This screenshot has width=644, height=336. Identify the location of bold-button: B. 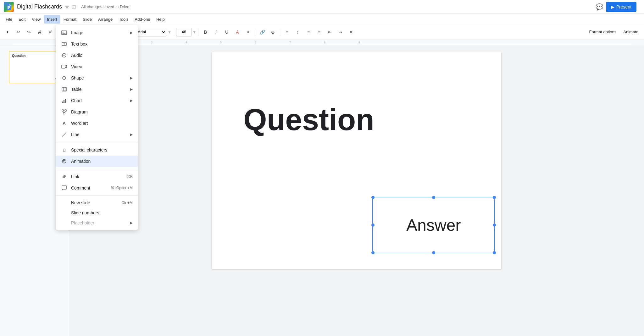
(205, 32).